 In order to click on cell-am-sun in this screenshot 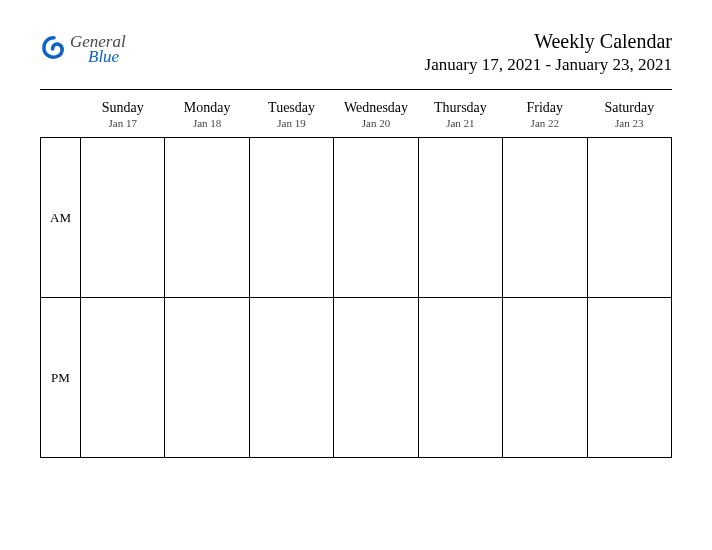, I will do `click(123, 218)`.